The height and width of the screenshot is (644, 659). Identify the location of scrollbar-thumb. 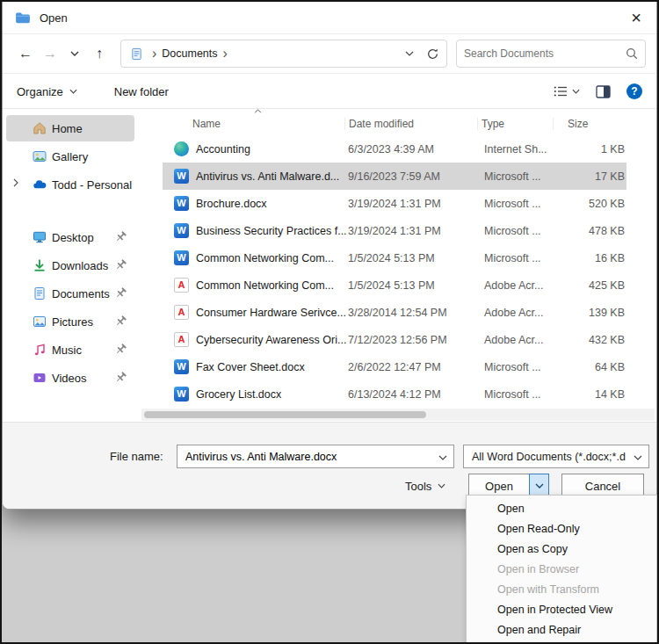
(285, 415).